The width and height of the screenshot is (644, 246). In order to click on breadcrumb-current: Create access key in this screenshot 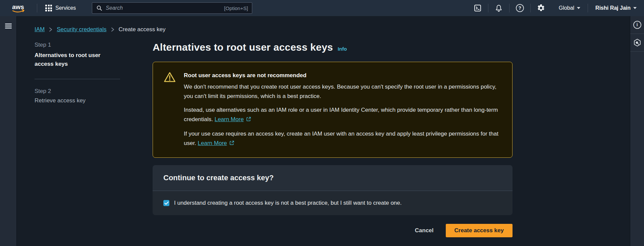, I will do `click(142, 30)`.